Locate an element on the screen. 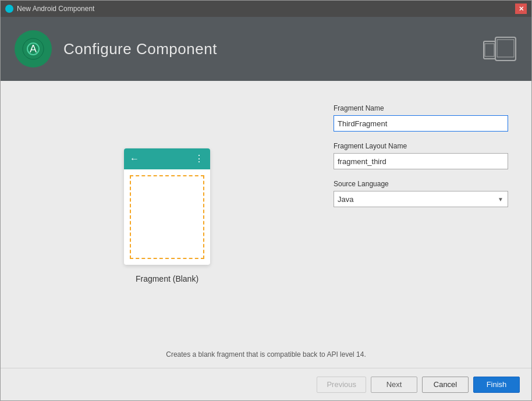 The image size is (532, 401). phone-content-area is located at coordinates (167, 217).